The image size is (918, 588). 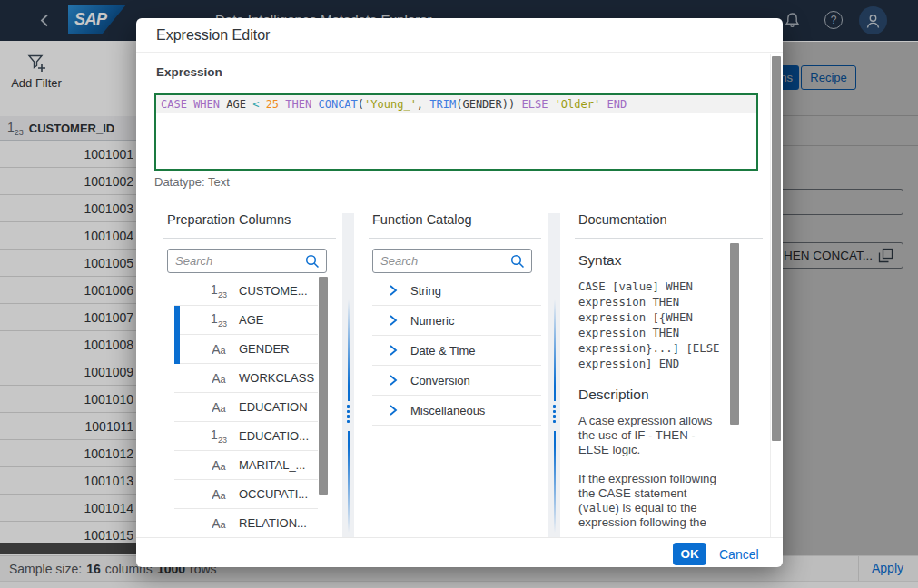 I want to click on prep-column-label: MARITAL_..., so click(x=272, y=465).